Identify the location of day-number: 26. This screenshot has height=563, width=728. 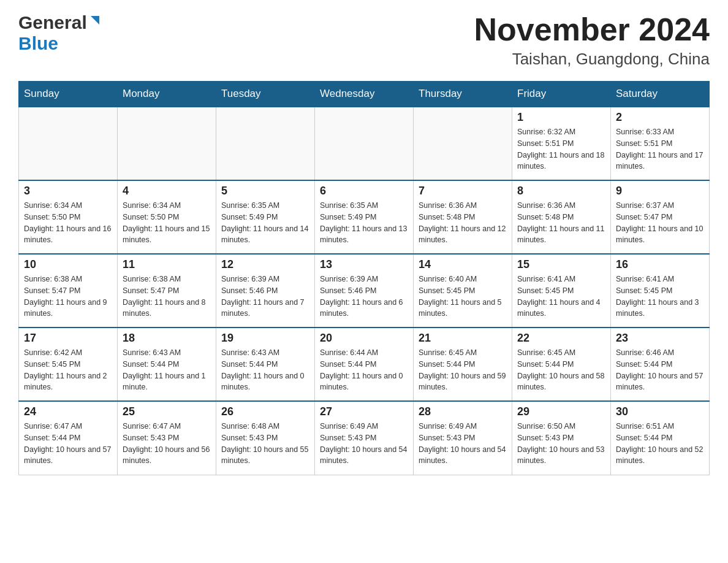
(265, 412).